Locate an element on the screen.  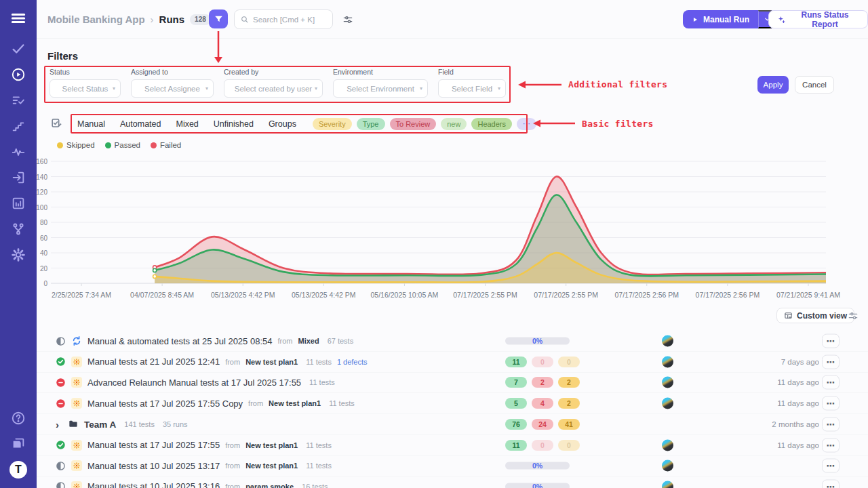
status-in-progress-icon is located at coordinates (61, 485).